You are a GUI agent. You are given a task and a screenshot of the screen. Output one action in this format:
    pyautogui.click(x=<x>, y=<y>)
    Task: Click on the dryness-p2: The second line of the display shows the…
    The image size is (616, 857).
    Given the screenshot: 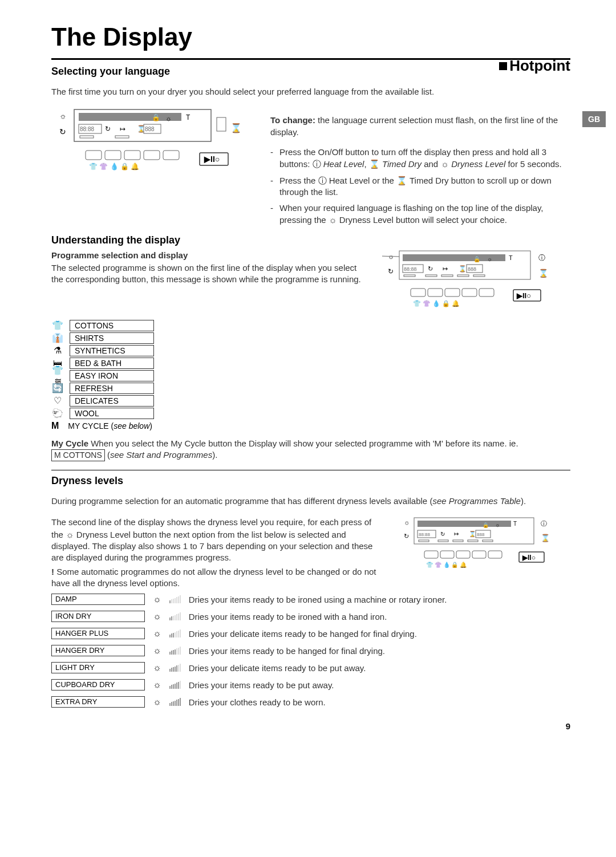 What is the action you would take?
    pyautogui.click(x=218, y=540)
    